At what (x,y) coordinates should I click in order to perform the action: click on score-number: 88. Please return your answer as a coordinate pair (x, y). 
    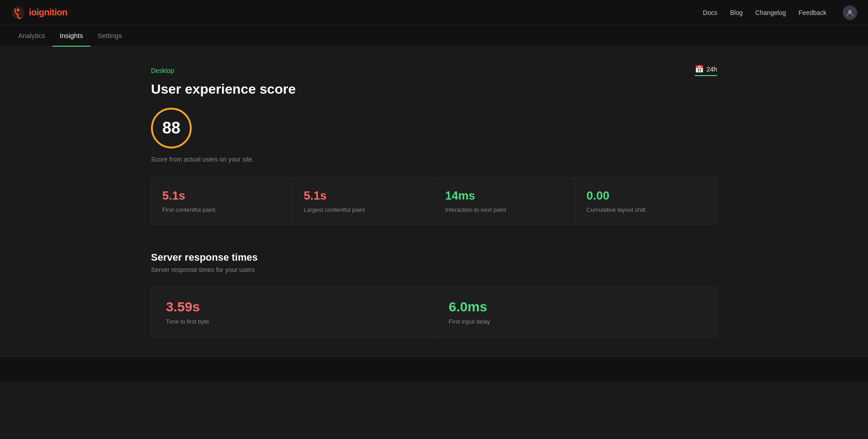
    Looking at the image, I should click on (171, 128).